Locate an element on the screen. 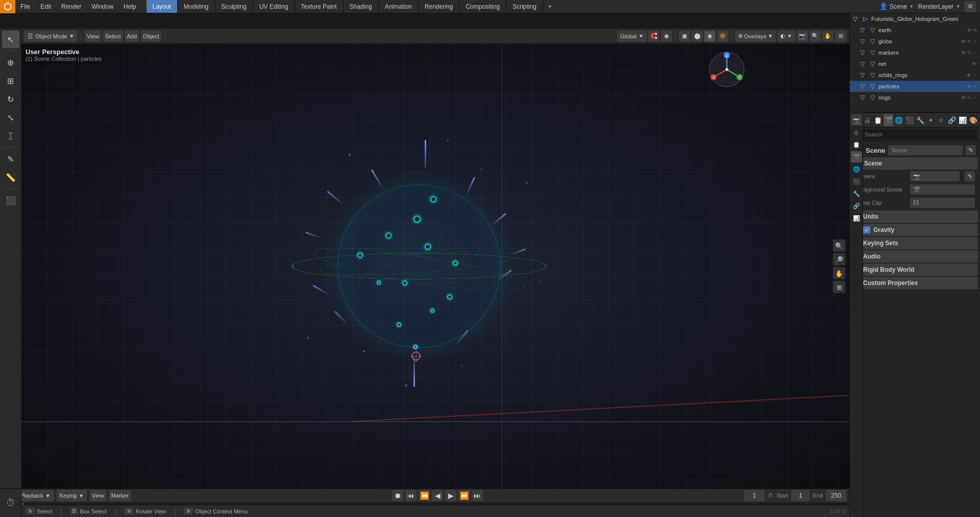  visibility-icon-earth: 👁 is located at coordinates (969, 31).